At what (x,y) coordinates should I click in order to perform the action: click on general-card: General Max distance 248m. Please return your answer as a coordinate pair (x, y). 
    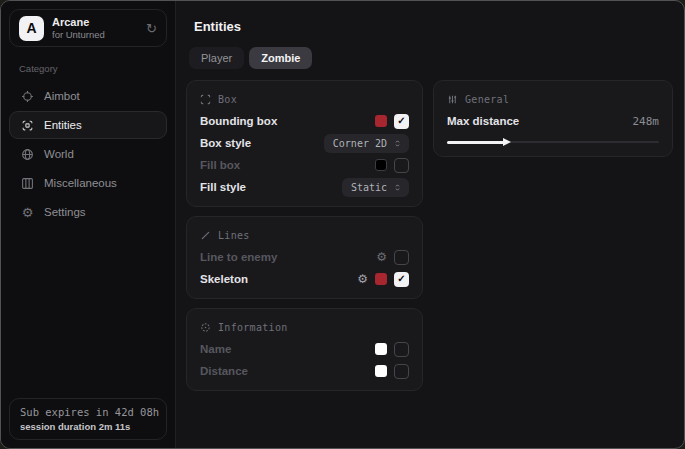
    Looking at the image, I should click on (553, 118).